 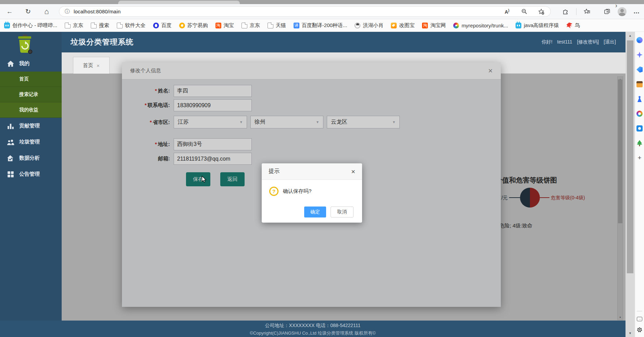 I want to click on sidebar-item-announcement: 公告管理, so click(x=31, y=174).